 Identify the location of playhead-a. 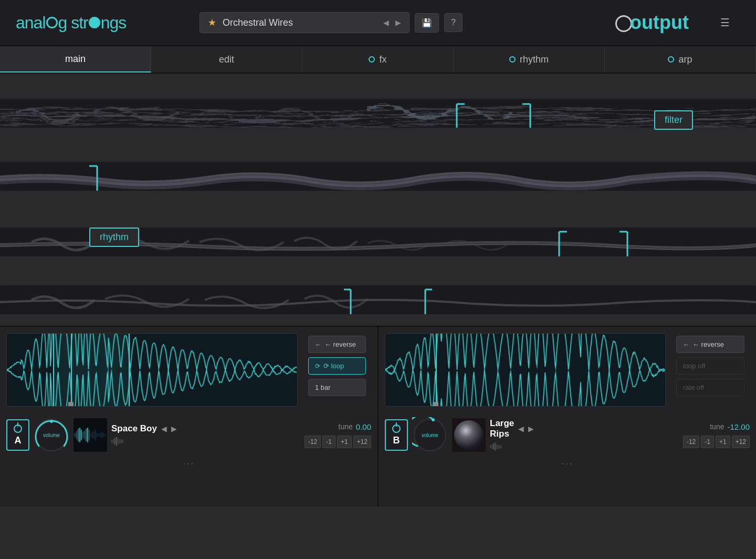
(71, 370).